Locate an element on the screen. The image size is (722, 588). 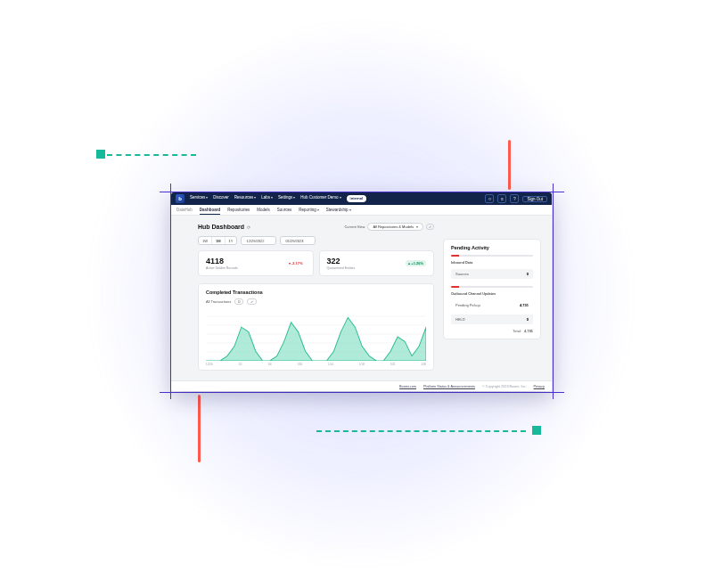
expand-icon: ⤢ is located at coordinates (430, 226).